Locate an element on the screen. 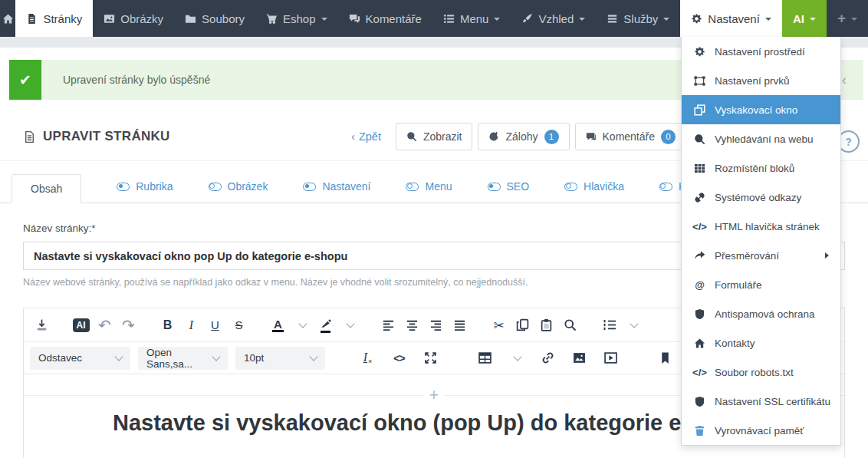  nav-item-eshop: Eshop is located at coordinates (297, 18).